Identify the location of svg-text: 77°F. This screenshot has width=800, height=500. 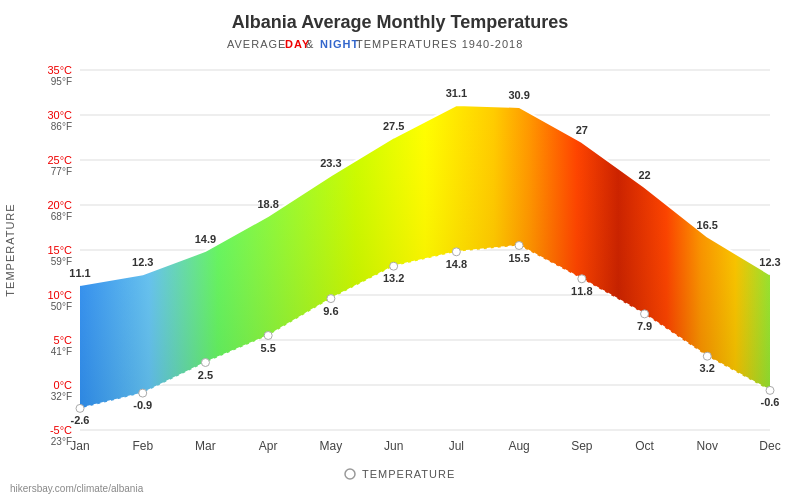
(62, 172).